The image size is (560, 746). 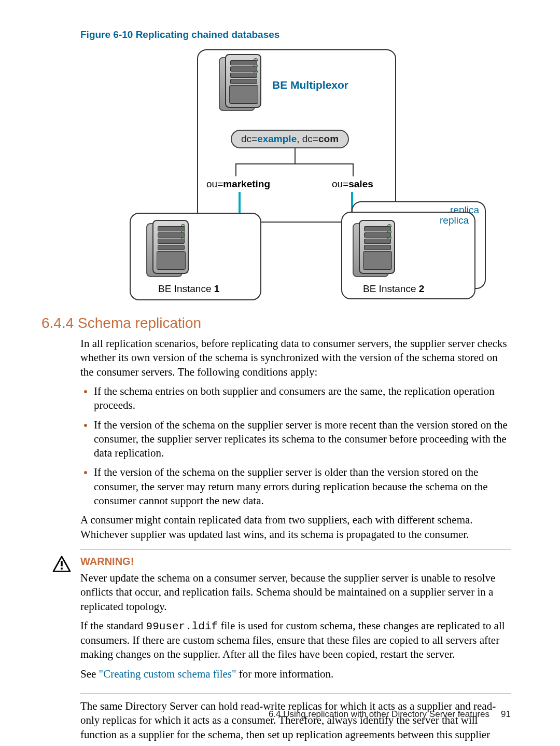 What do you see at coordinates (290, 139) in the screenshot?
I see `root-dn-pill: dc=example, dc=com` at bounding box center [290, 139].